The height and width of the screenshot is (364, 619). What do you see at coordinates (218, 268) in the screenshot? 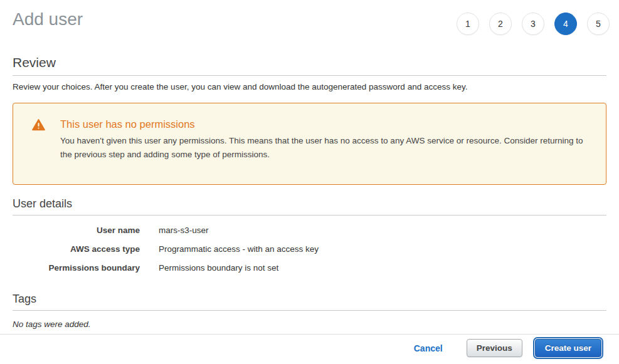
I see `detail-value: Permissions boundary is not set` at bounding box center [218, 268].